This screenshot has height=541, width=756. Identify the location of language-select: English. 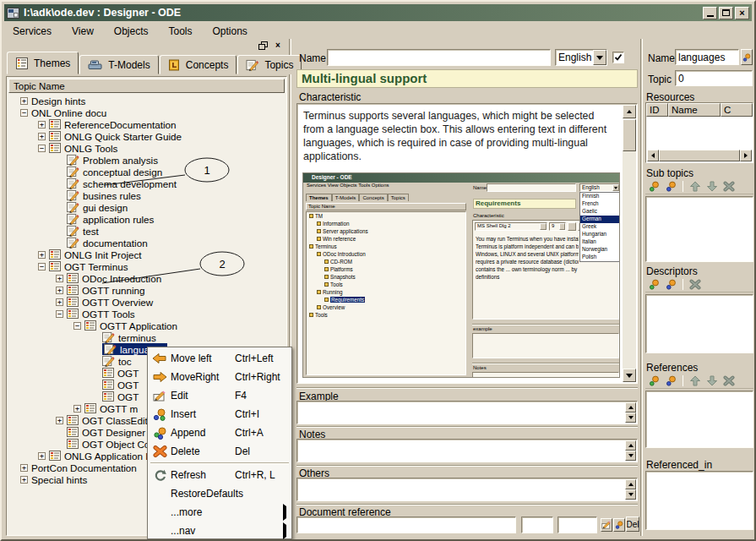
(581, 57).